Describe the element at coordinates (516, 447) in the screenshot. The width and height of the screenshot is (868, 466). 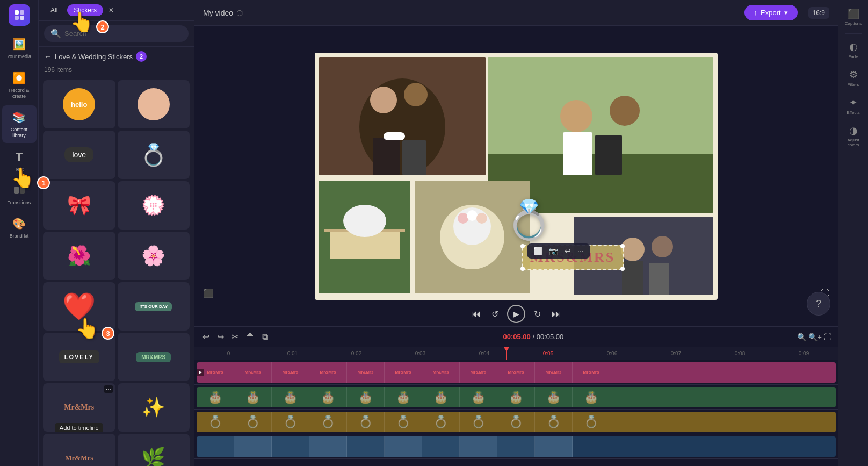
I see `track-collage-content` at that location.